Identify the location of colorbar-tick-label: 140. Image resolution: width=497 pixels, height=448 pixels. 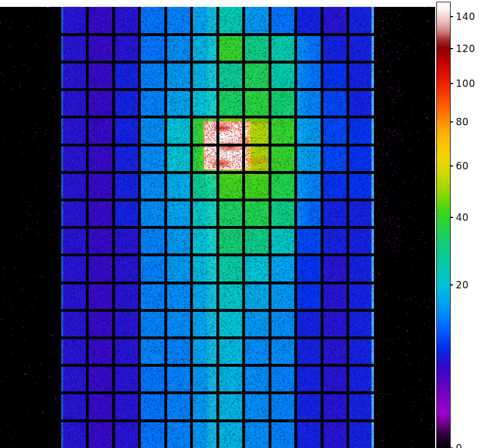
(466, 17).